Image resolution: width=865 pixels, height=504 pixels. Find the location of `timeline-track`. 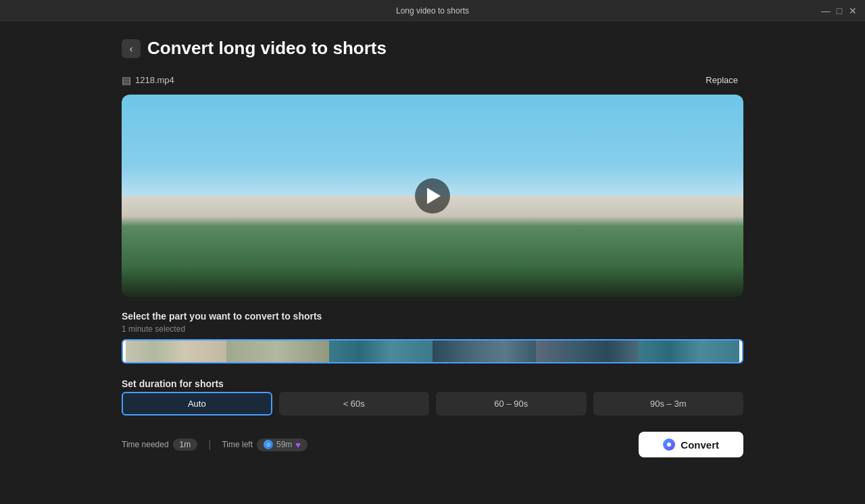

timeline-track is located at coordinates (432, 351).